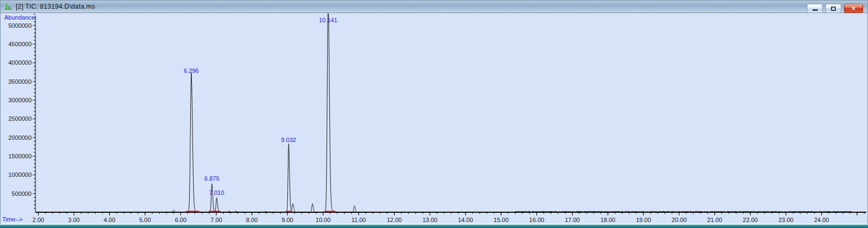  Describe the element at coordinates (20, 119) in the screenshot. I see `y-tick-label: 2500000` at that location.